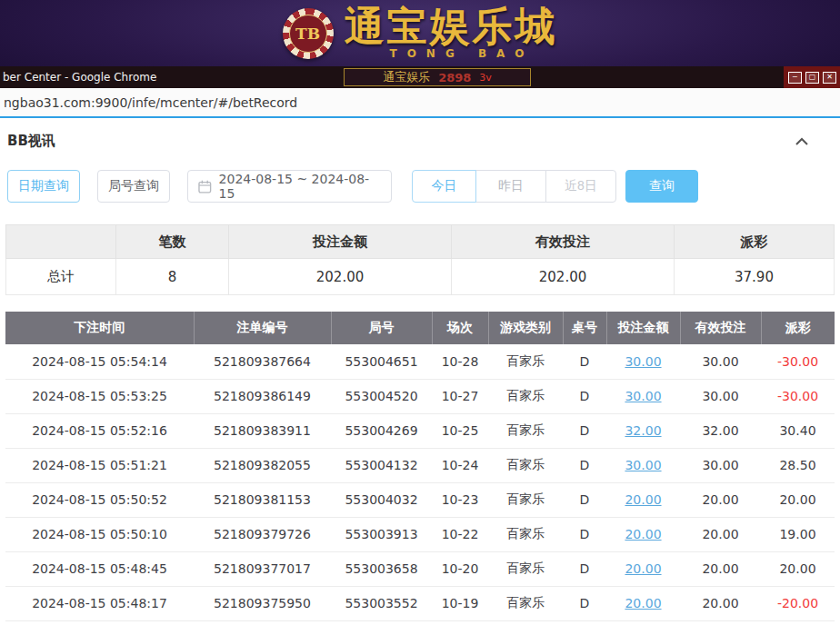 This screenshot has width=840, height=635. What do you see at coordinates (100, 465) in the screenshot?
I see `cell-bet-time: 2024-08-15 05:51:21` at bounding box center [100, 465].